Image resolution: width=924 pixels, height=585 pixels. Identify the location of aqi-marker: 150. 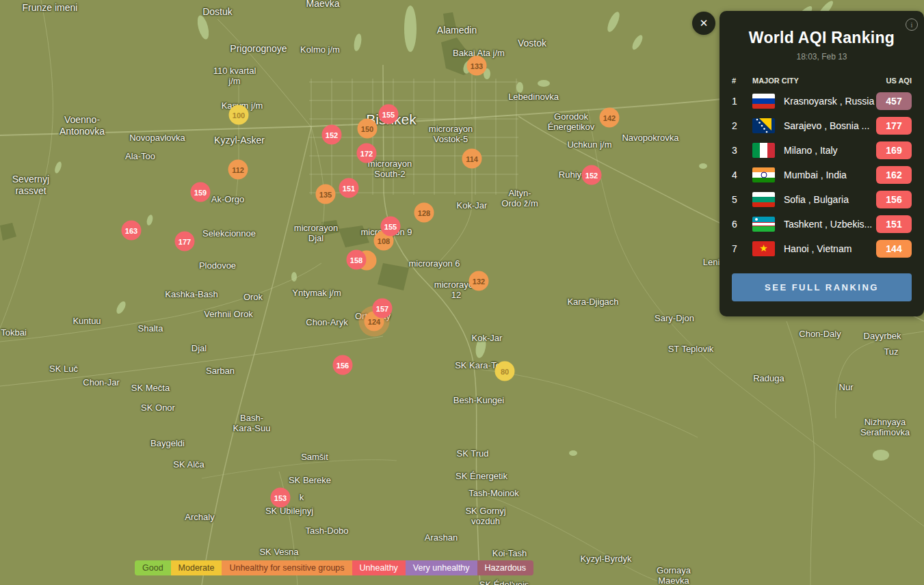
(368, 128).